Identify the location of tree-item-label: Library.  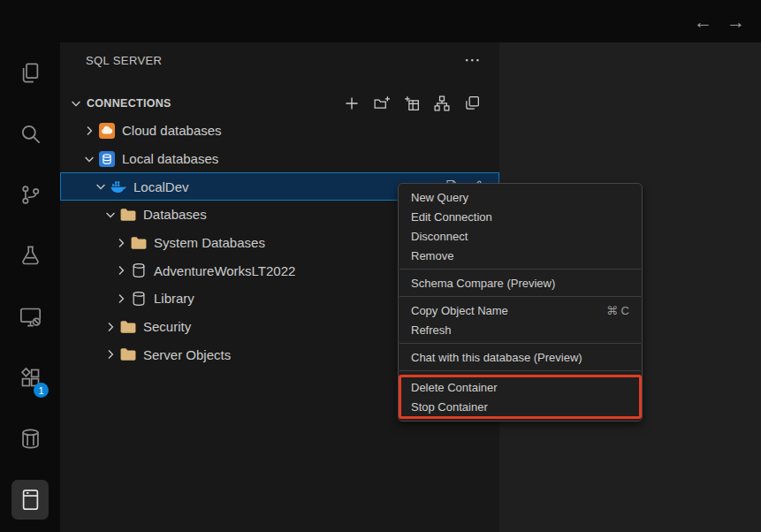
(174, 299).